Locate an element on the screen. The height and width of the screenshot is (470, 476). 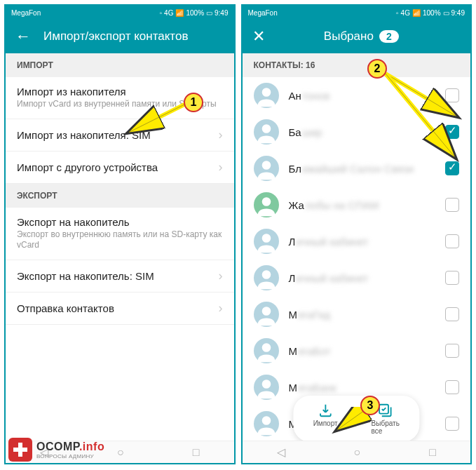
select-all-icon is located at coordinates (386, 410).